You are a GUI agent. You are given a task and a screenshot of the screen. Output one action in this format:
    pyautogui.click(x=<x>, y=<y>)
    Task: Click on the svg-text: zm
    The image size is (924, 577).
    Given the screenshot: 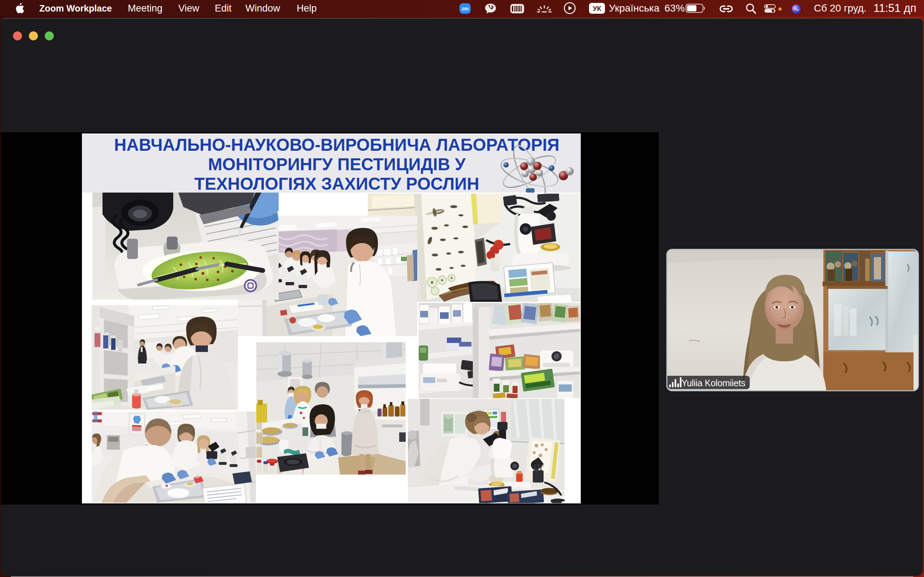 What is the action you would take?
    pyautogui.click(x=465, y=8)
    